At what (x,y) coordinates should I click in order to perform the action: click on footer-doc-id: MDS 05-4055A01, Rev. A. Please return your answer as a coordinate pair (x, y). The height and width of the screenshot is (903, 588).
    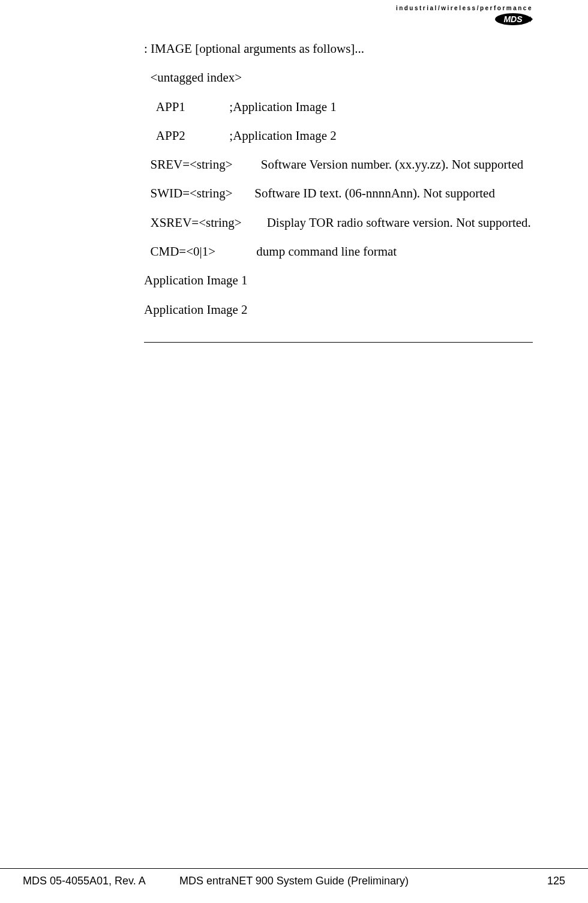
    Looking at the image, I should click on (84, 881).